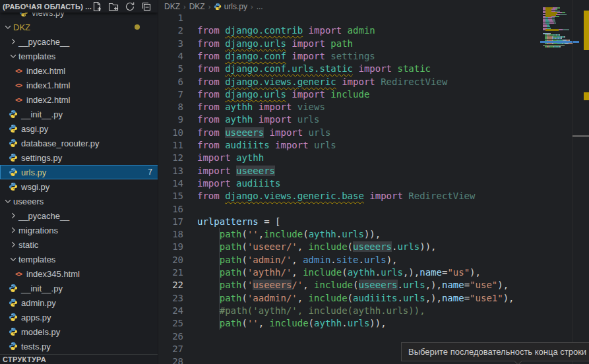  What do you see at coordinates (580, 182) in the screenshot?
I see `overview-ruler` at bounding box center [580, 182].